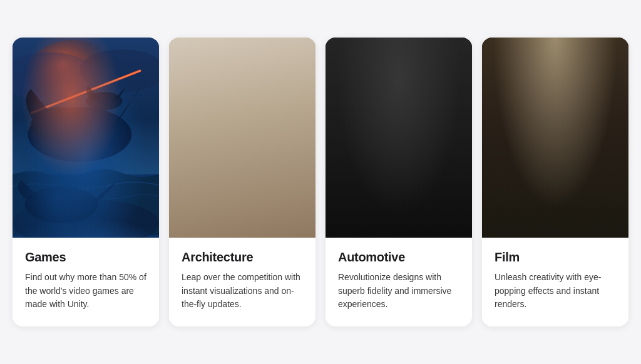  I want to click on film-card-title: Film, so click(555, 258).